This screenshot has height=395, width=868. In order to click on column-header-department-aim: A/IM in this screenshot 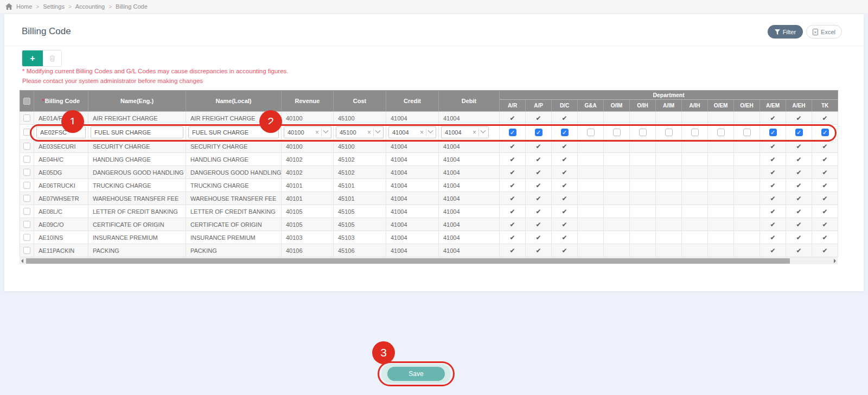, I will do `click(669, 106)`.